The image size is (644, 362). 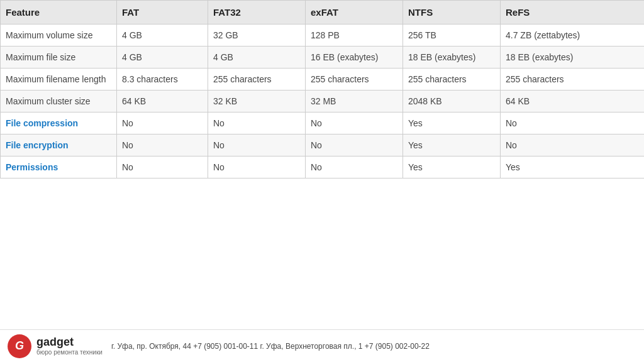 I want to click on logo-main-text: gadget, so click(x=69, y=343).